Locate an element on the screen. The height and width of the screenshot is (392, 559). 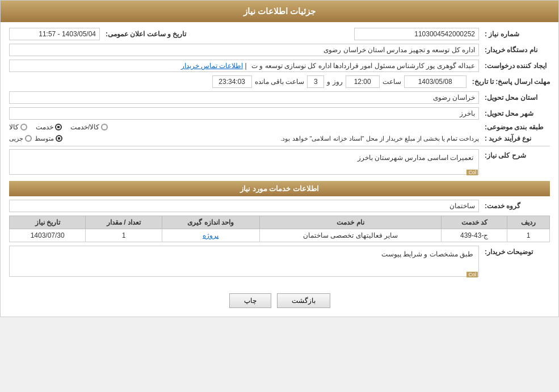
need-desc-container: تعمیرات اساسی مدارس شهرستان باخرز Col is located at coordinates (244, 163).